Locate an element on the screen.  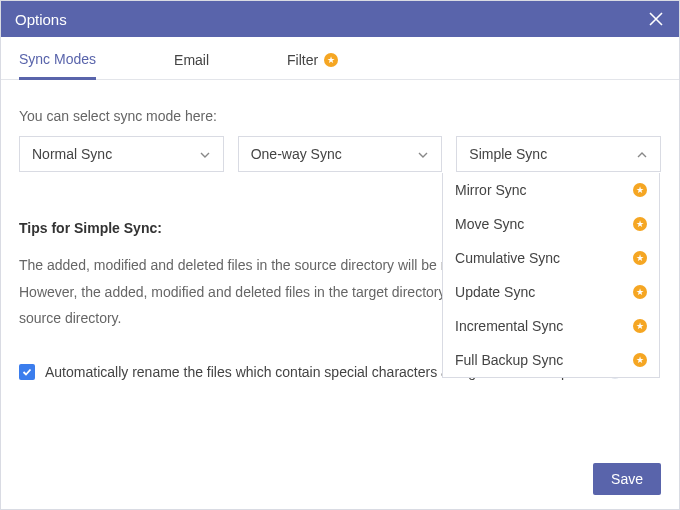
close-button is located at coordinates (656, 19).